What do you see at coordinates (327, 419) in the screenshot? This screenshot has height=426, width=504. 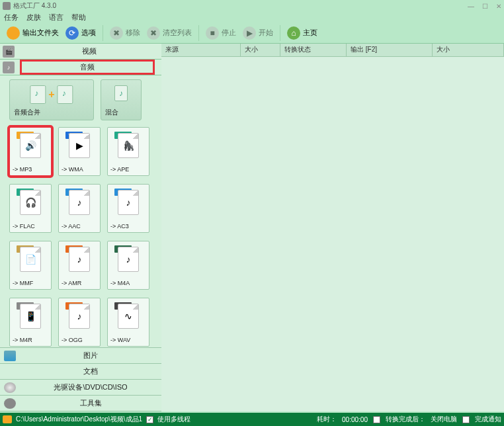 I see `elapsed-label: 耗时：` at bounding box center [327, 419].